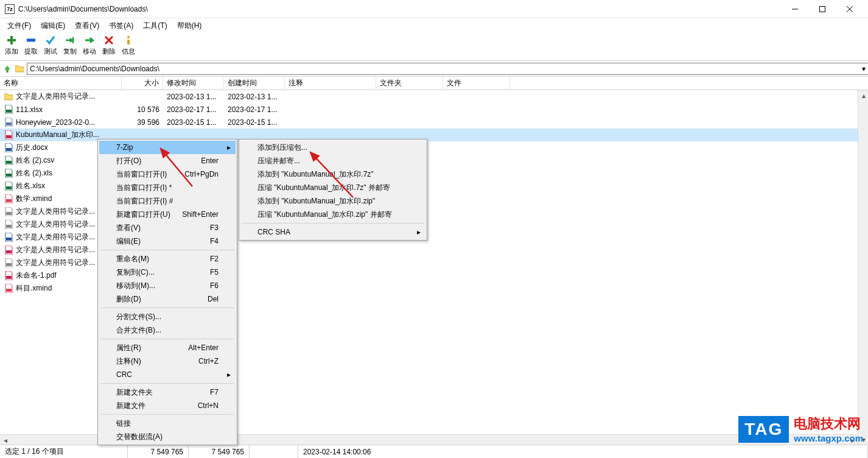 The height and width of the screenshot is (458, 868). What do you see at coordinates (167, 299) in the screenshot?
I see `menu-item: 删除(D)Del` at bounding box center [167, 299].